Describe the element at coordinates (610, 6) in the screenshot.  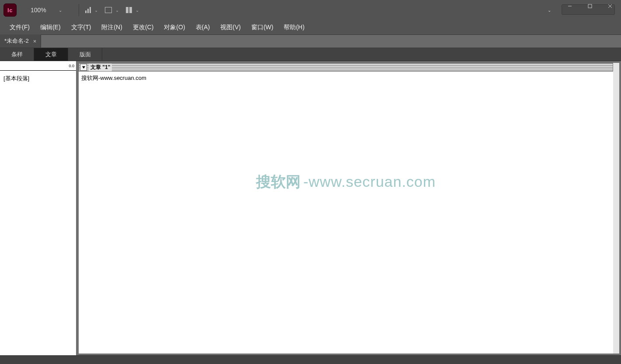
I see `close-icon` at that location.